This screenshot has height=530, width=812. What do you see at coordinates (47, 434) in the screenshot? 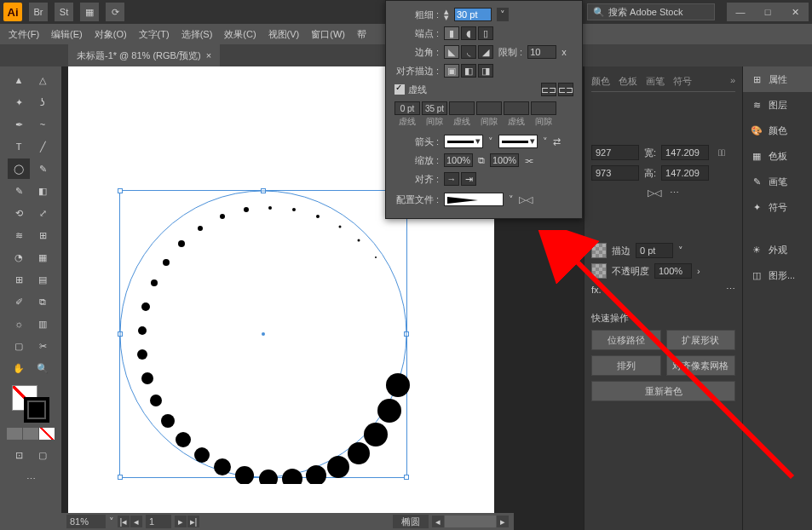
I see `mode-none` at bounding box center [47, 434].